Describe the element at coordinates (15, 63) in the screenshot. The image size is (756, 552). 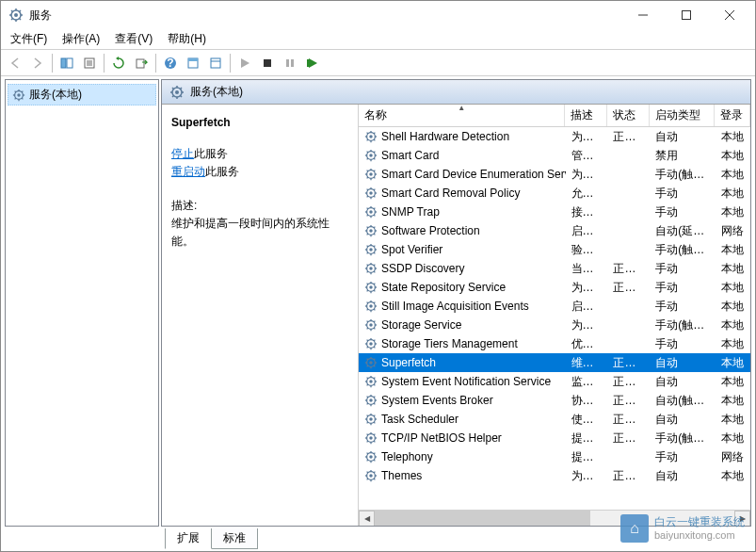
I see `back-button` at that location.